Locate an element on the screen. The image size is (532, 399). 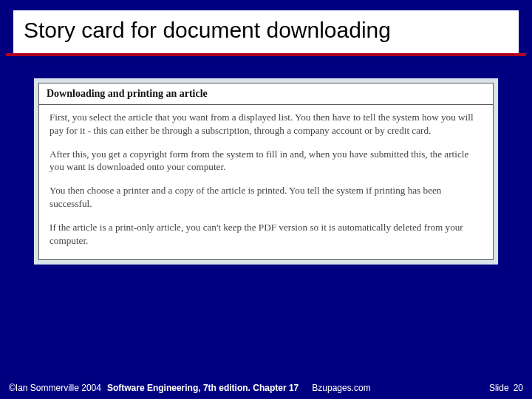
slide-title: Story card for document downloading is located at coordinates (267, 30).